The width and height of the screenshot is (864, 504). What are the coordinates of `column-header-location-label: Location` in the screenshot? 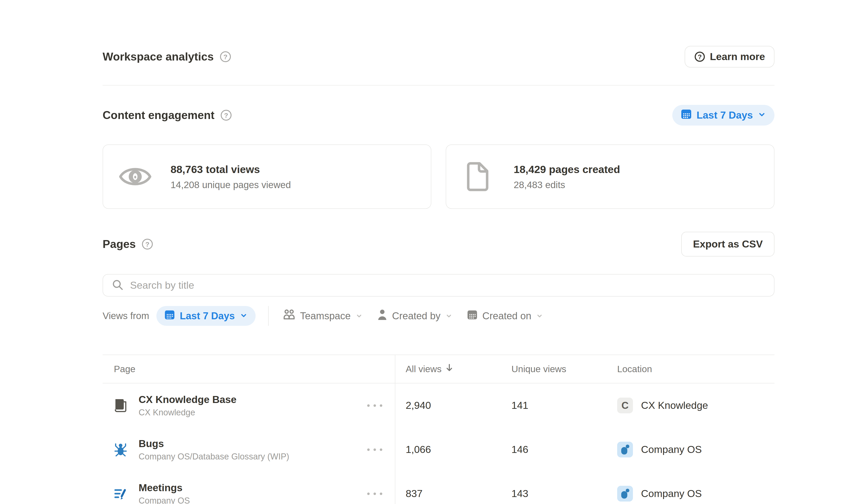 It's located at (635, 369).